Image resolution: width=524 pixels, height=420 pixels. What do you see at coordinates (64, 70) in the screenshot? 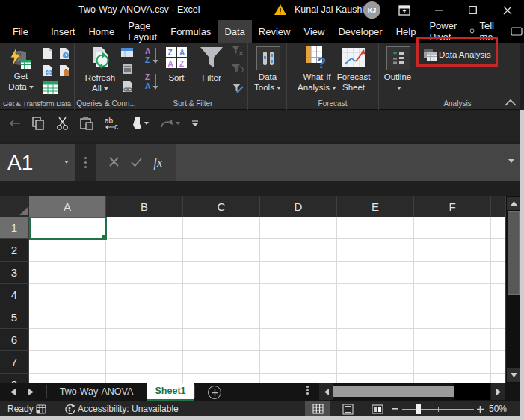
I see `existing-connections-icon` at bounding box center [64, 70].